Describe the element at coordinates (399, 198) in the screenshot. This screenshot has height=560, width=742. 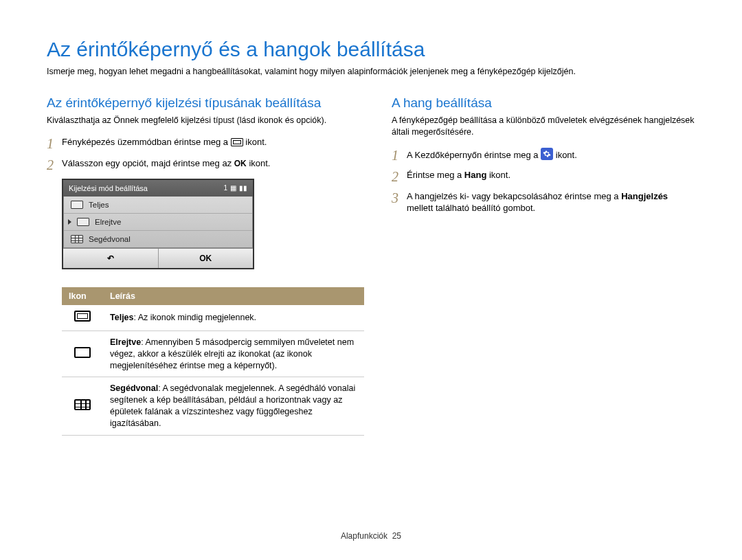
I see `step-number: 3` at that location.